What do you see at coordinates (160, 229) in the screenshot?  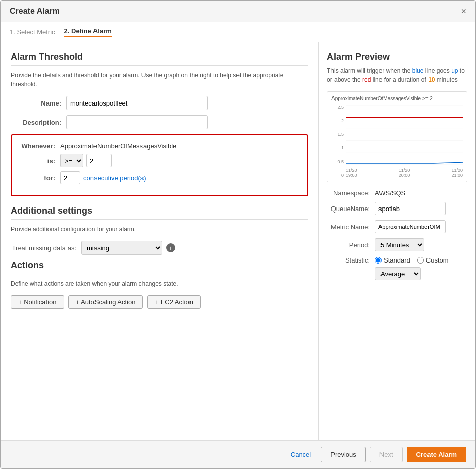 I see `additional-settings-desc: Provide additional configuration for you…` at bounding box center [160, 229].